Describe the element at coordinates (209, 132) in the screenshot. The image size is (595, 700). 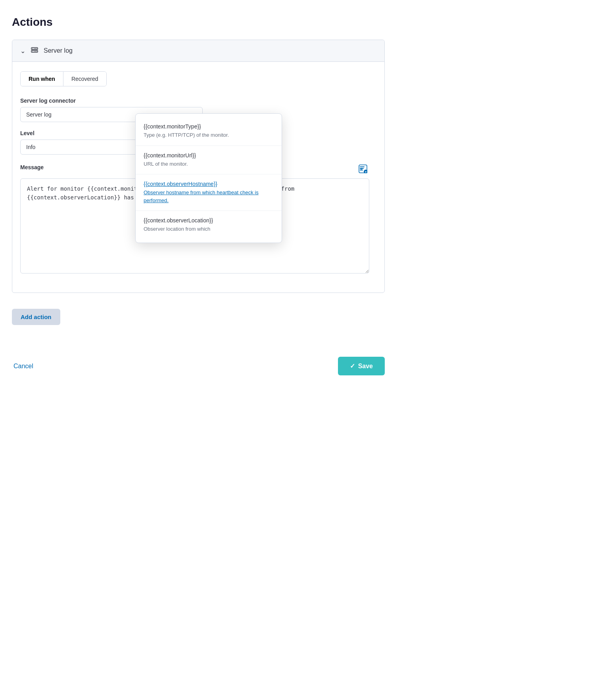
I see `dropdown-item-monitortype: {{context.monitorType}} Type (e.g. HTTP/…` at that location.